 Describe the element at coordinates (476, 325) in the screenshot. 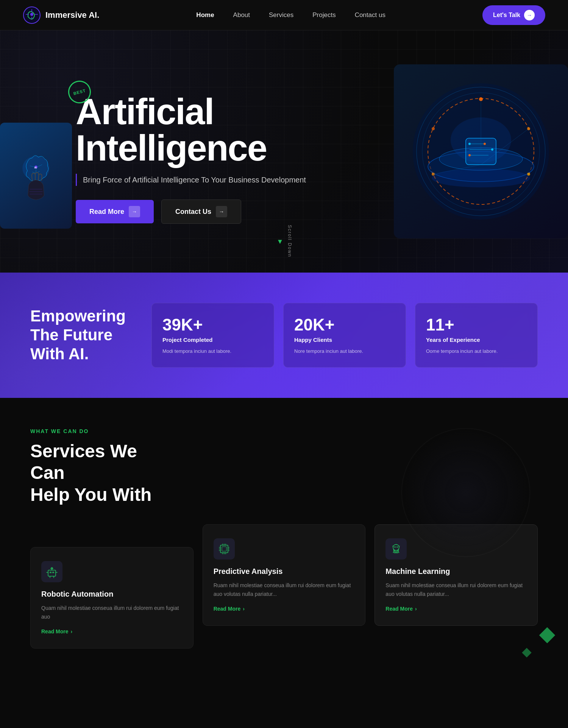

I see `stat-number-2: 11+` at that location.